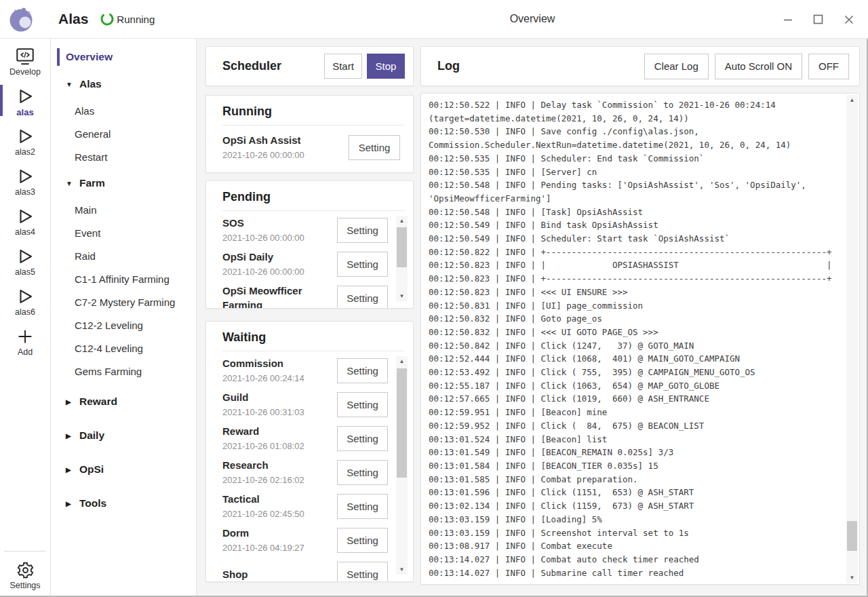  What do you see at coordinates (123, 183) in the screenshot?
I see `sidebar-group-farm: ▼Farm` at bounding box center [123, 183].